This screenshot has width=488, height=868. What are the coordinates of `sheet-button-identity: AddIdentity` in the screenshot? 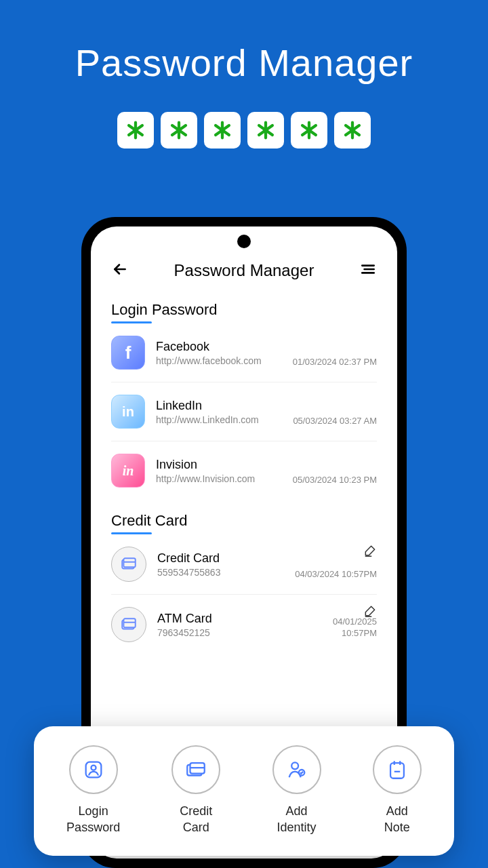 It's located at (297, 791).